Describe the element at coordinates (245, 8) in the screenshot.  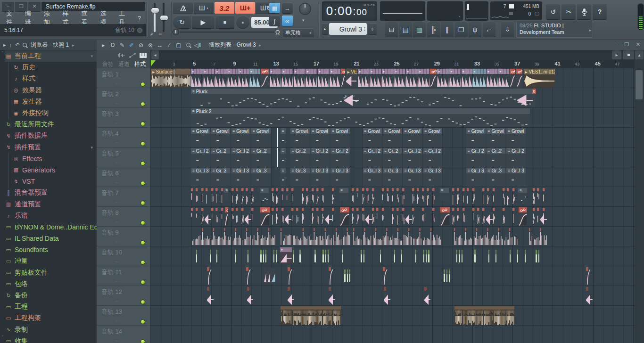
I see `blend-recording-button: Ш+` at that location.